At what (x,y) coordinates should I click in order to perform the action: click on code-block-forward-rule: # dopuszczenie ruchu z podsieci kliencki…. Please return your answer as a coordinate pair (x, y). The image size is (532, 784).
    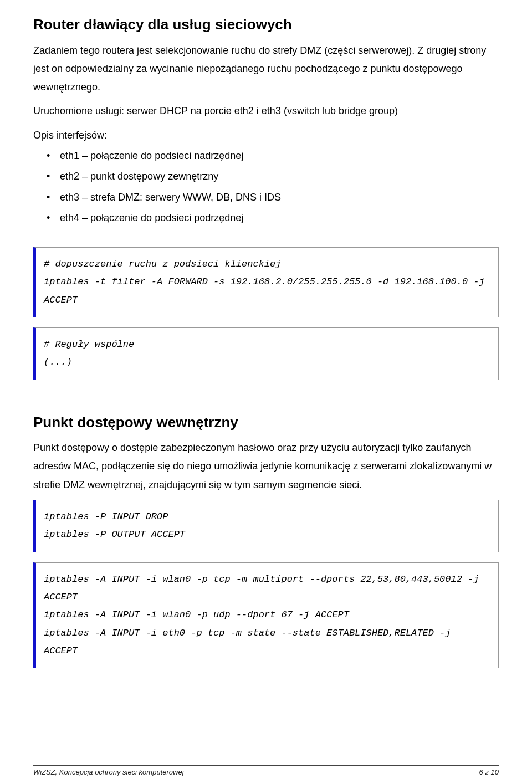
    Looking at the image, I should click on (266, 283).